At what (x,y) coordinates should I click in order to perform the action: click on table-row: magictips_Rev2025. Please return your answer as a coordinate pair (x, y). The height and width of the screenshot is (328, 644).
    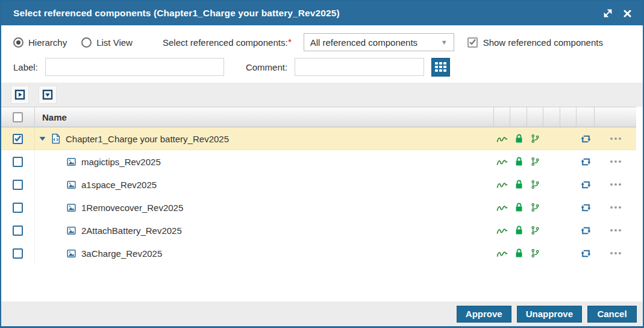
    Looking at the image, I should click on (319, 162).